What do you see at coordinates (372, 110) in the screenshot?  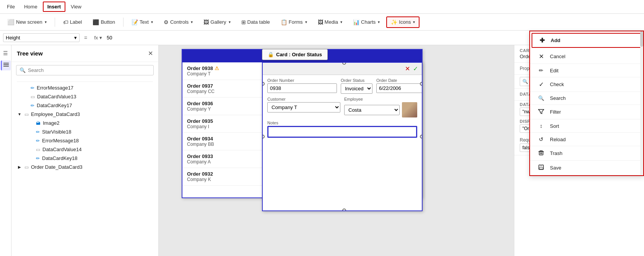 I see `employee-select: Costa` at bounding box center [372, 110].